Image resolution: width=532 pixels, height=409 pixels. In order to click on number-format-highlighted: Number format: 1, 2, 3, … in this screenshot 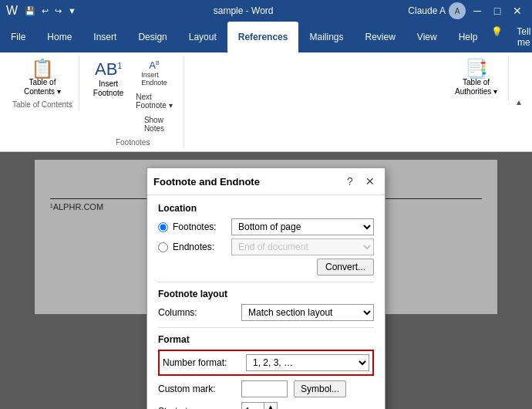, I will do `click(266, 363)`.